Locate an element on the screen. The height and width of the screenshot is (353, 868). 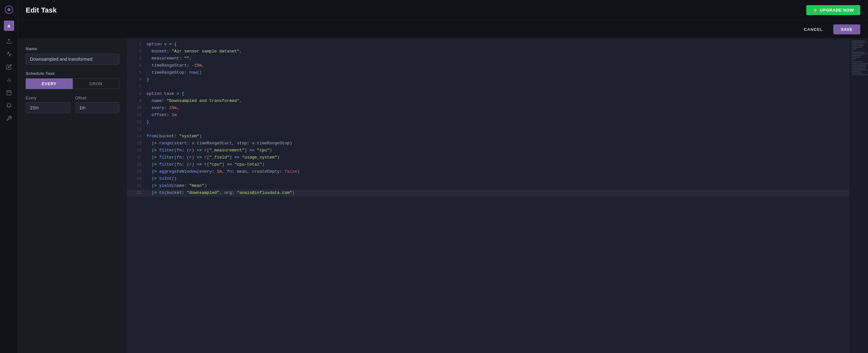
app-logo is located at coordinates (9, 9).